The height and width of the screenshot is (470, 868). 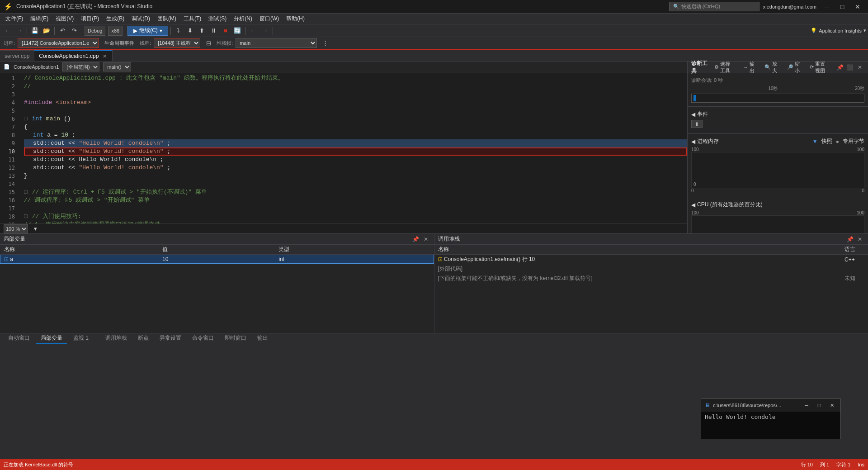 I want to click on cpu-y-labels-top: 100 100, so click(x=778, y=213).